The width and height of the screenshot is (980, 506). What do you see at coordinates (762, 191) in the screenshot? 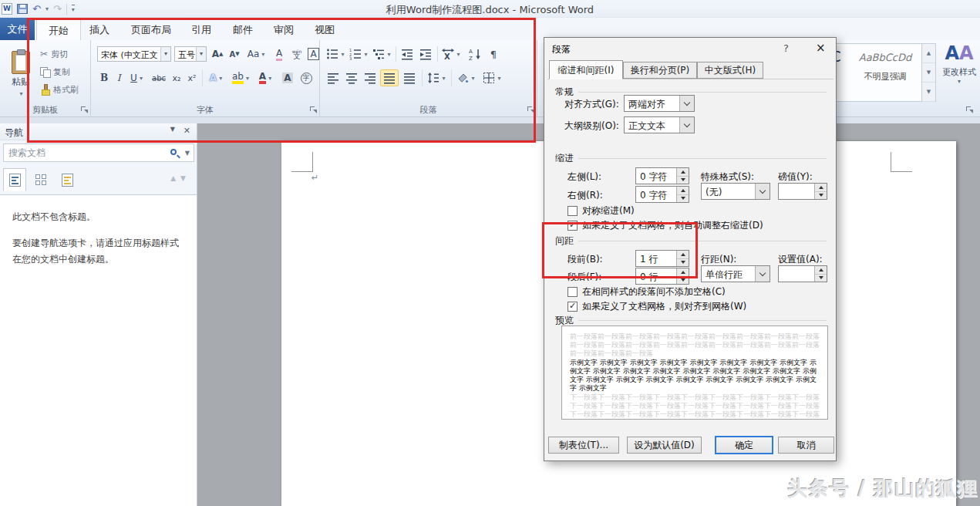
I see `special-dropdown-icon` at bounding box center [762, 191].